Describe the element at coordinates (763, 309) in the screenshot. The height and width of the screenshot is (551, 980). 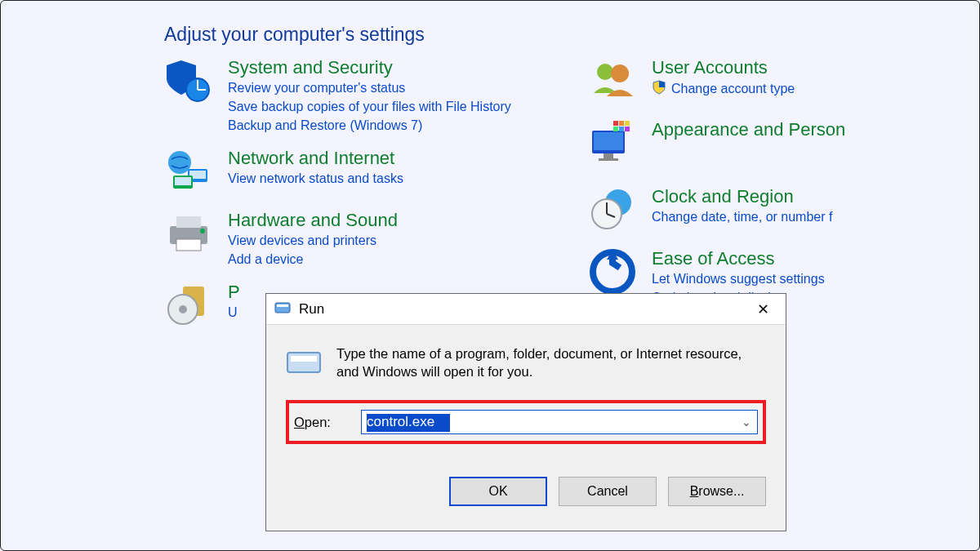
I see `close-icon: ✕` at that location.